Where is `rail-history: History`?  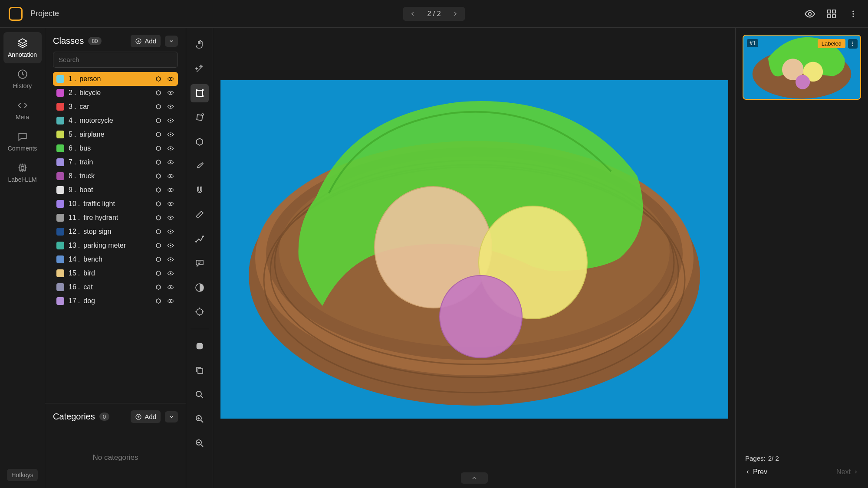
rail-history: History is located at coordinates (23, 79).